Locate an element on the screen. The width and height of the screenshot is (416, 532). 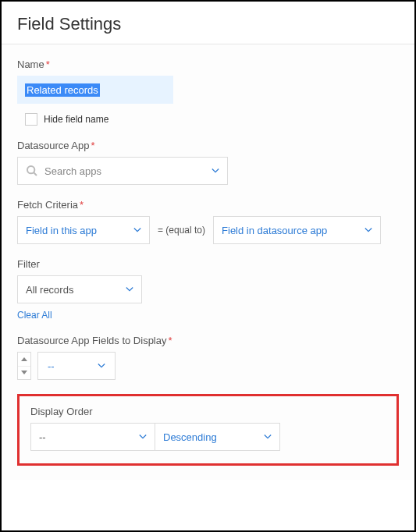
fields-order-stepper is located at coordinates (24, 366).